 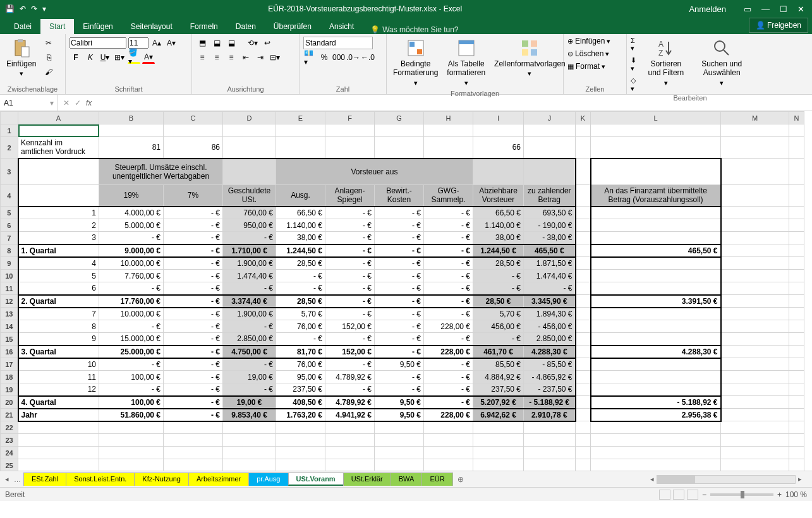 What do you see at coordinates (742, 495) in the screenshot?
I see `zoom-slider` at bounding box center [742, 495].